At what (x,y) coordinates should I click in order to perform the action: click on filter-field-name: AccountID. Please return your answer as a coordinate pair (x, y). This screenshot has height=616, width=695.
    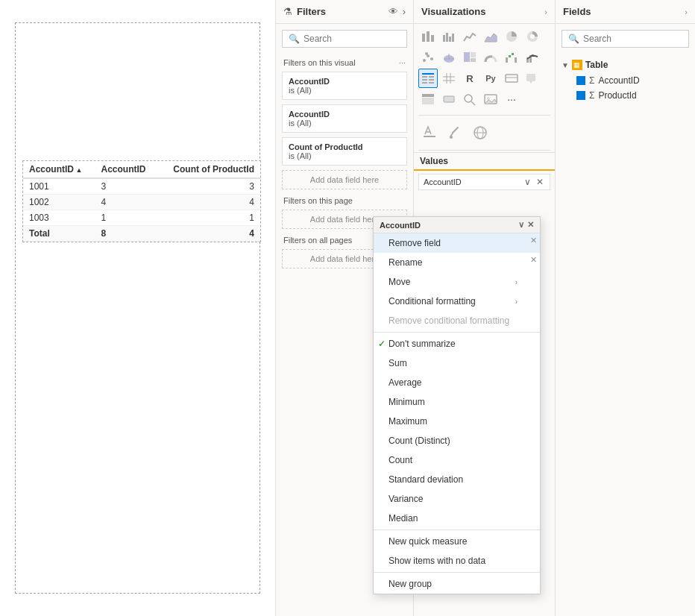
    Looking at the image, I should click on (345, 114).